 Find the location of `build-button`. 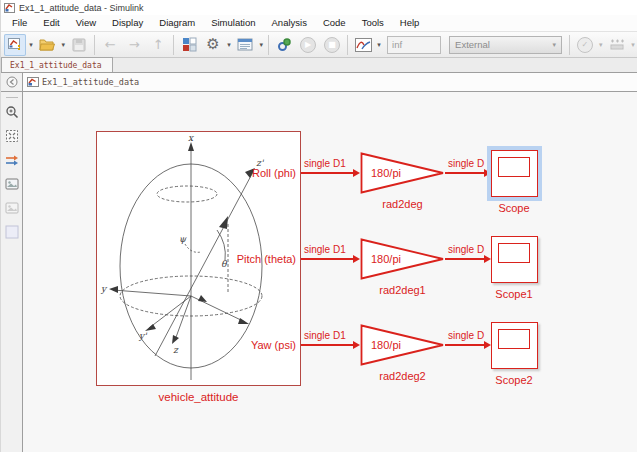

build-button is located at coordinates (617, 45).